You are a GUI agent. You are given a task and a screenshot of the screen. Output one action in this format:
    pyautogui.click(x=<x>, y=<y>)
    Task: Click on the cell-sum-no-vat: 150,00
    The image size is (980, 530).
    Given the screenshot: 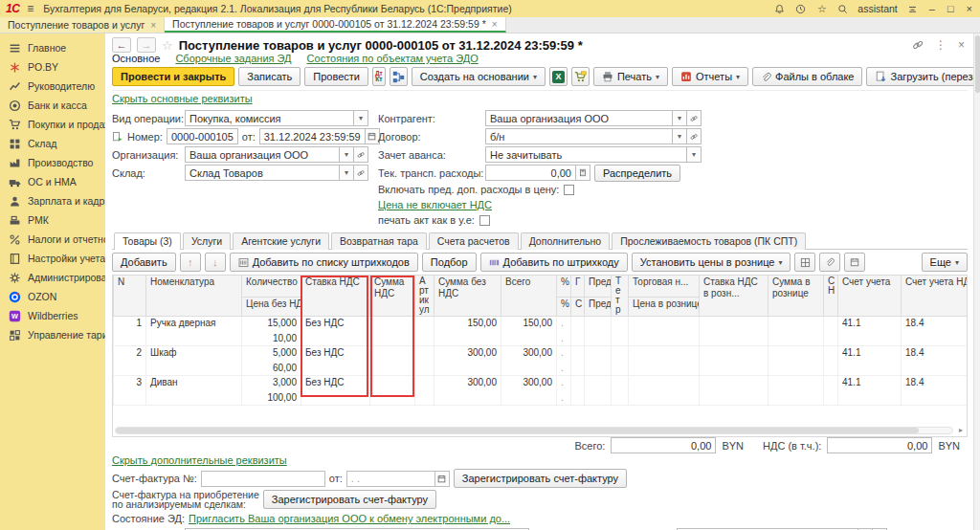 What is the action you would take?
    pyautogui.click(x=468, y=331)
    